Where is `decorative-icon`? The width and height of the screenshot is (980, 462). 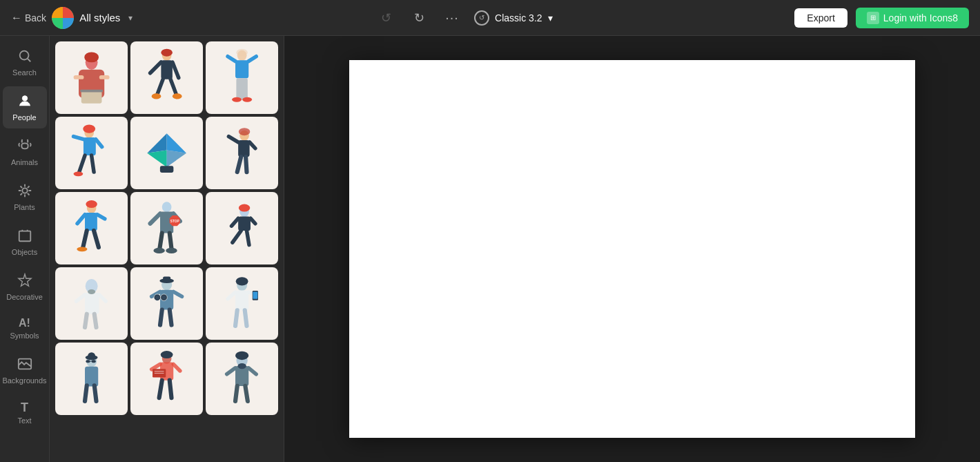
decorative-icon is located at coordinates (25, 282).